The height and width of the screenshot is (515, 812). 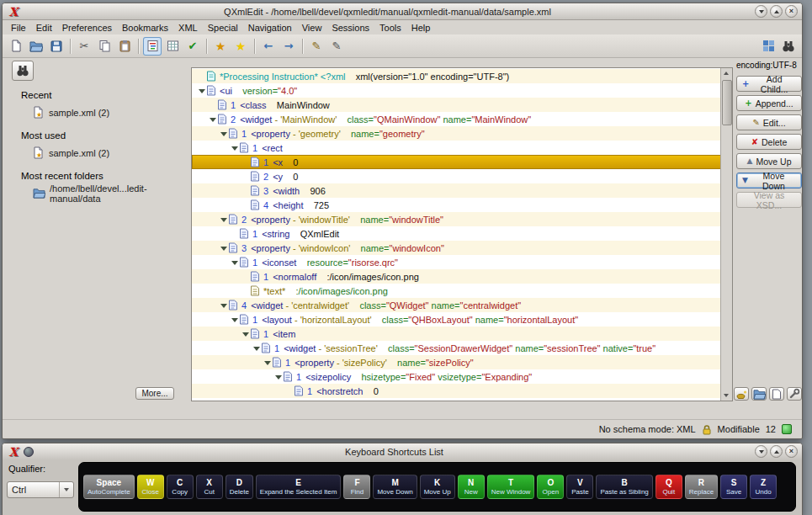 What do you see at coordinates (40, 490) in the screenshot?
I see `qualifier-select: Ctrl` at bounding box center [40, 490].